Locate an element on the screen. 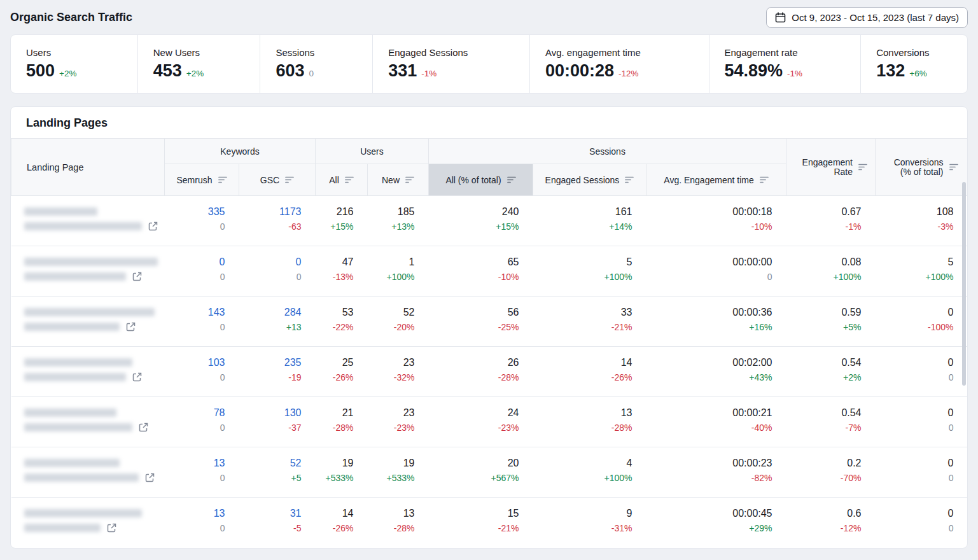 The width and height of the screenshot is (978, 560). column-header-engagement-rate: Engagement Rate is located at coordinates (831, 167).